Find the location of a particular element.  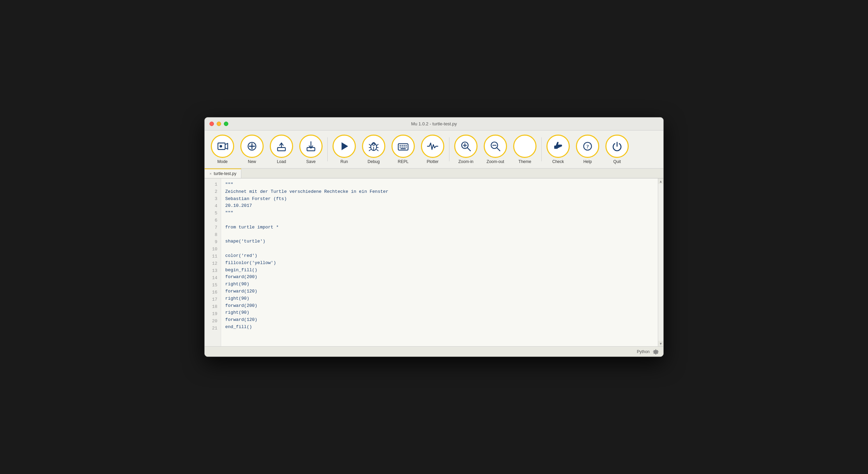

debug-icon is located at coordinates (374, 146).